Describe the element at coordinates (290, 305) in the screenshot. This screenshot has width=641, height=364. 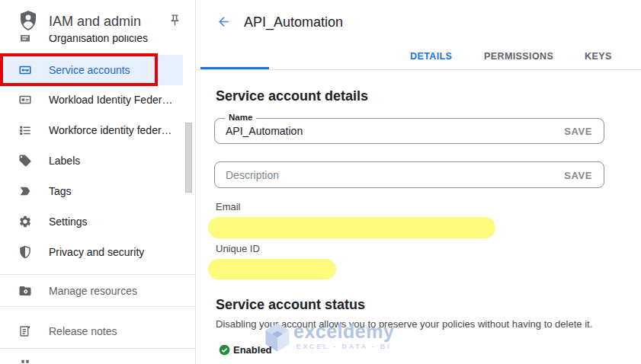
I see `section-heading-status: Service account status` at that location.